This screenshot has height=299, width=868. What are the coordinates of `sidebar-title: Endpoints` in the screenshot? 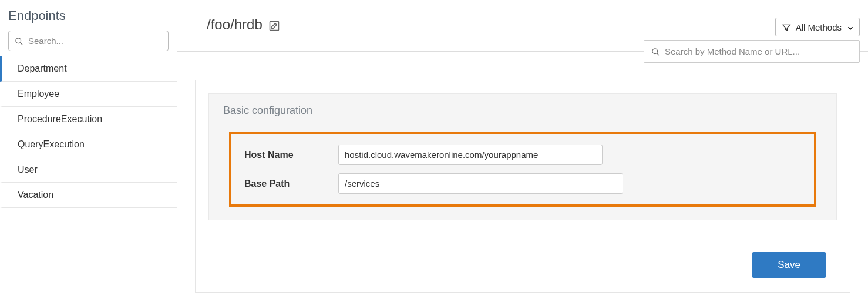 It's located at (88, 18).